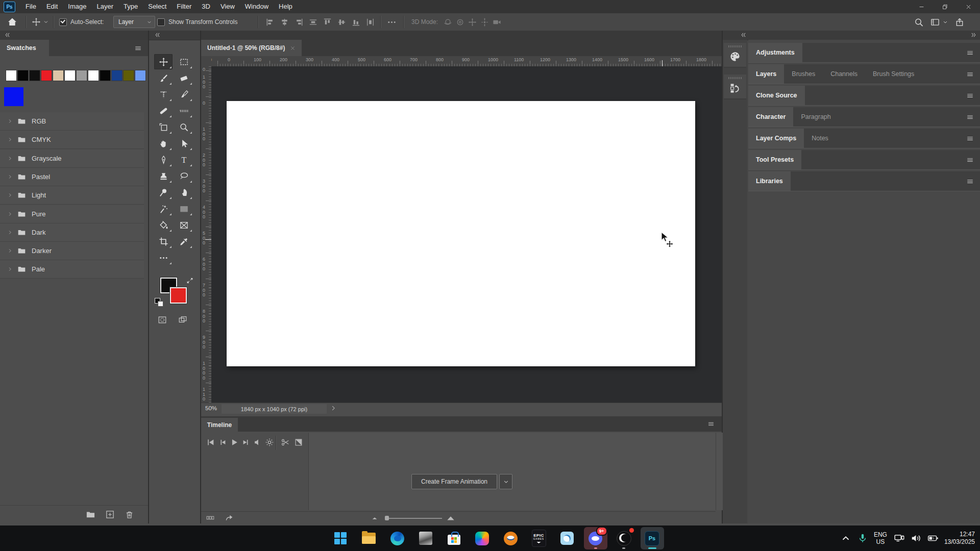  I want to click on show-transform-checkbox, so click(161, 22).